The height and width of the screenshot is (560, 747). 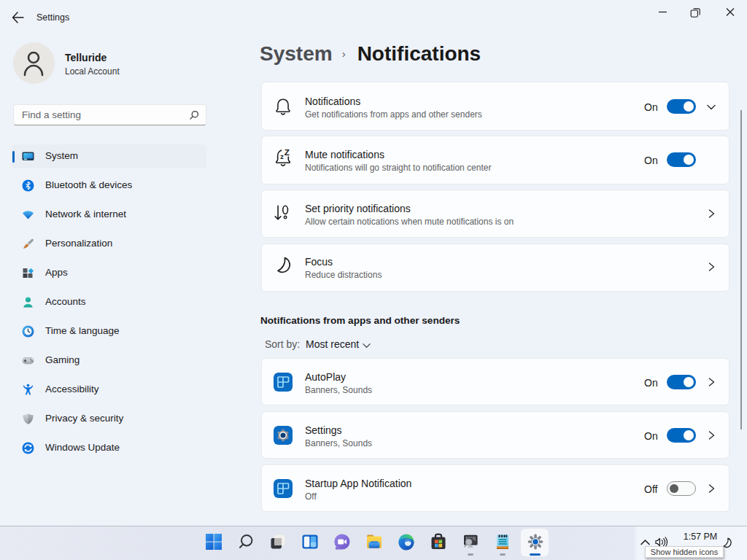 I want to click on svg-text: Z, so click(x=287, y=152).